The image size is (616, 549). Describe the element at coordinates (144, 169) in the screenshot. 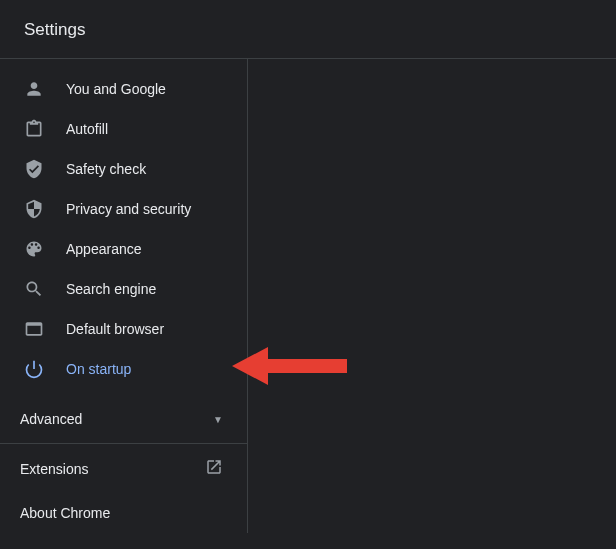

I see `sidebar-item-label: Safety check` at that location.